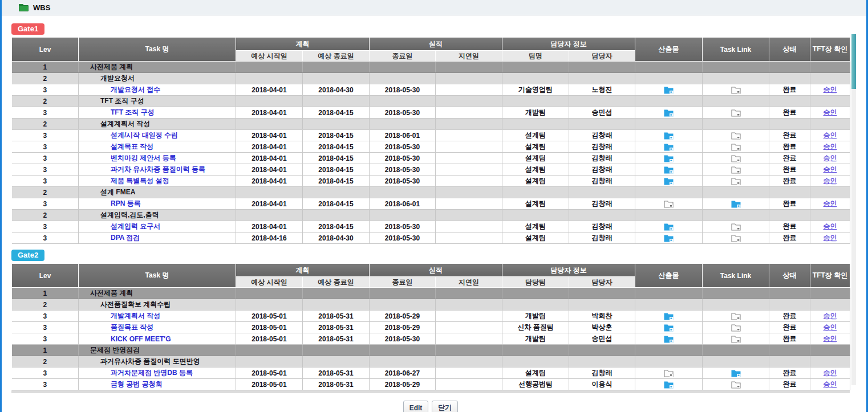 This screenshot has height=412, width=868. What do you see at coordinates (536, 293) in the screenshot?
I see `team-cell` at bounding box center [536, 293].